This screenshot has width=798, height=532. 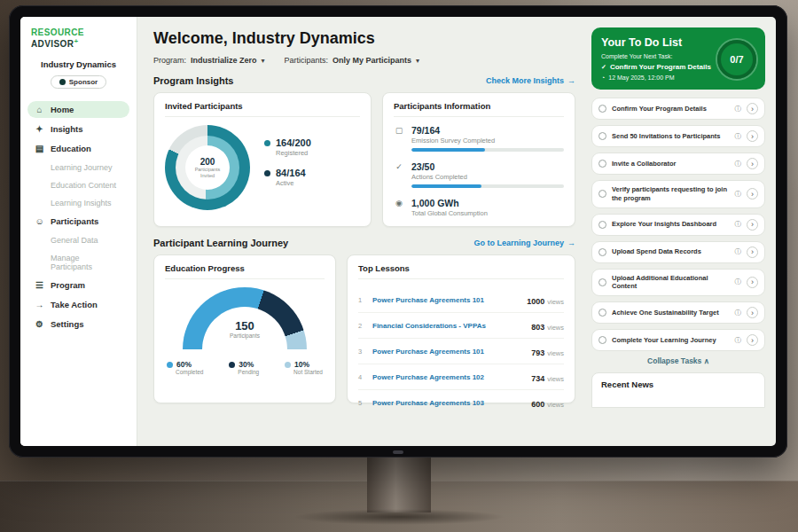 What do you see at coordinates (362, 326) in the screenshot?
I see `lesson-rank: 2` at bounding box center [362, 326].